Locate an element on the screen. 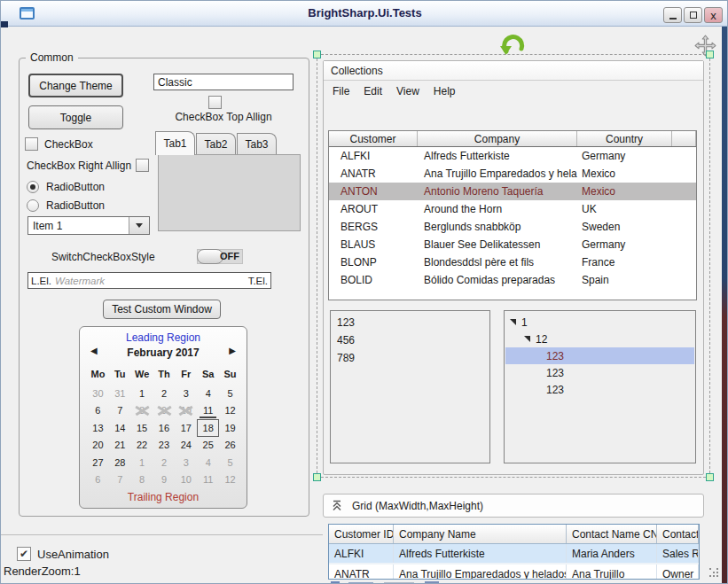 The width and height of the screenshot is (728, 584). column-header: Company is located at coordinates (497, 138).